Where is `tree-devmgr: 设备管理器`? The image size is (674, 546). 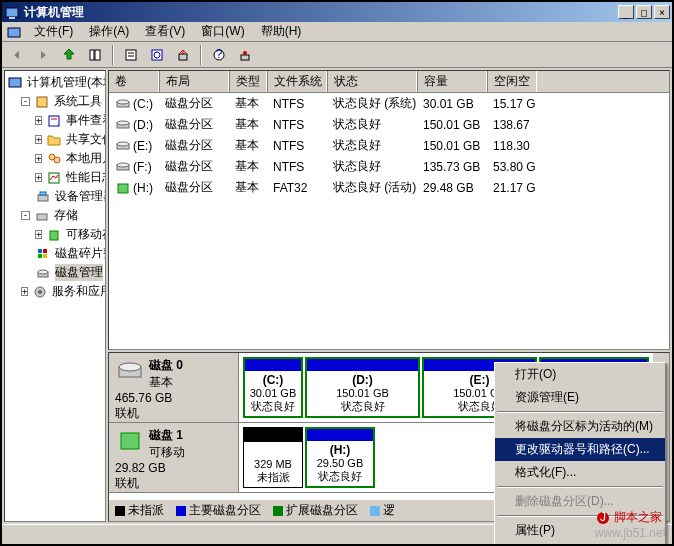
tree-devmgr: 设备管理器 is located at coordinates (55, 196).